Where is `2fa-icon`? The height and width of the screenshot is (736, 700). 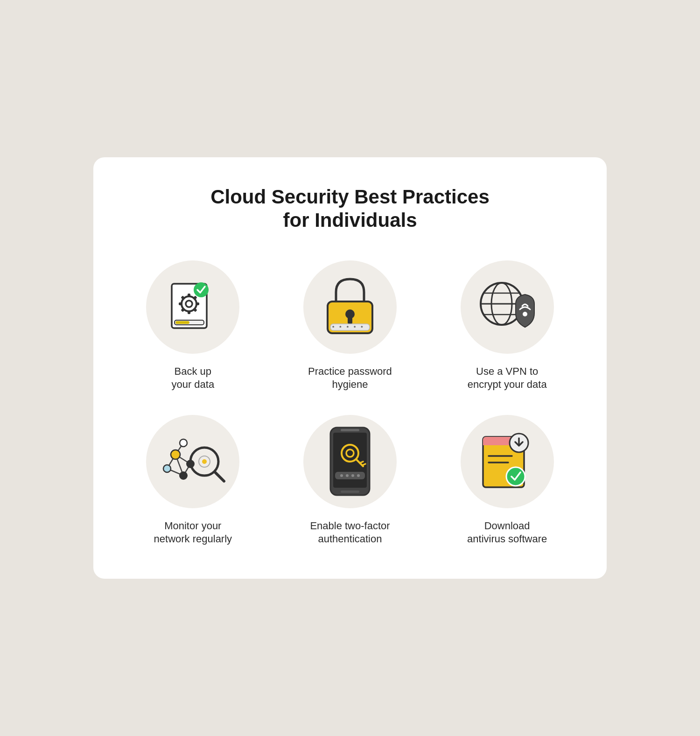 2fa-icon is located at coordinates (350, 461).